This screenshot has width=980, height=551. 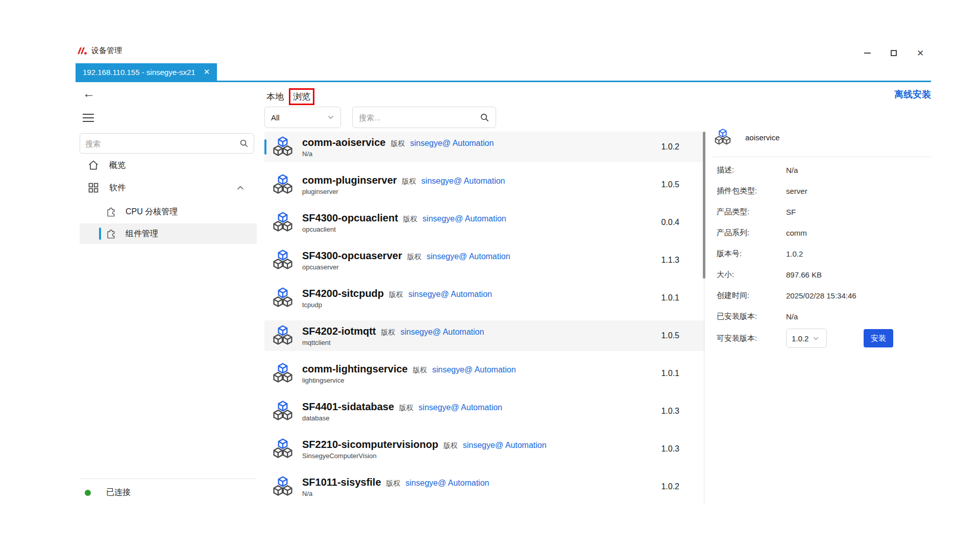 What do you see at coordinates (485, 222) in the screenshot?
I see `package-row: SF4300-opcuaclient 版权 sinsegye@ Automati…` at bounding box center [485, 222].